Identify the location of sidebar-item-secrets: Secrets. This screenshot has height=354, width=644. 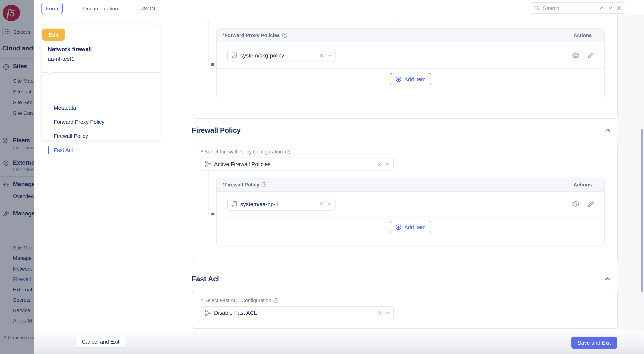
(22, 300).